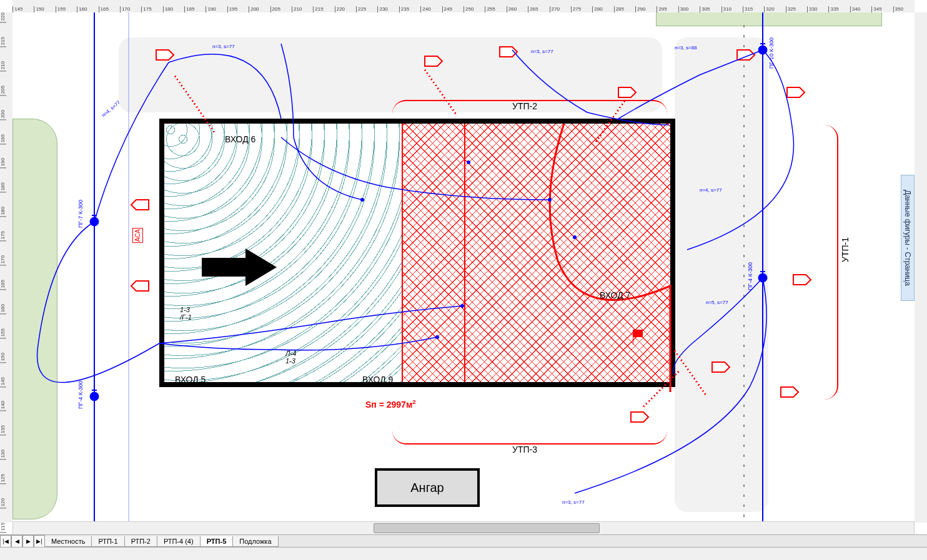 This screenshot has width=927, height=560. Describe the element at coordinates (686, 47) in the screenshot. I see `hose-note: n=3, s=88` at that location.